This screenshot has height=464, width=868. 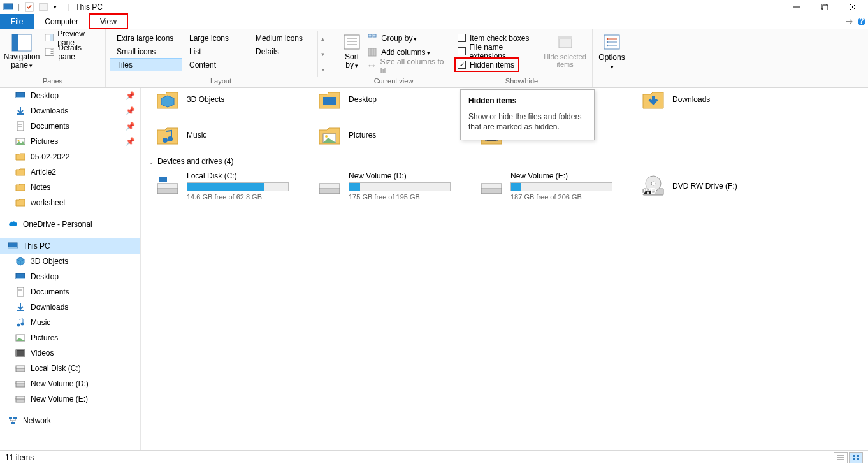 What do you see at coordinates (224, 103) in the screenshot?
I see `folder-tile-3d-objects: 3D Objects` at bounding box center [224, 103].